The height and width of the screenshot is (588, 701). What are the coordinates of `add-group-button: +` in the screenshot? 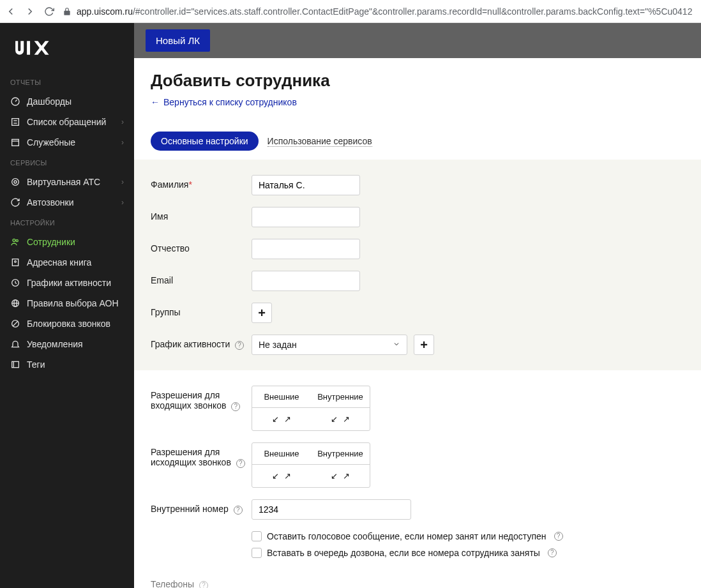 It's located at (262, 313).